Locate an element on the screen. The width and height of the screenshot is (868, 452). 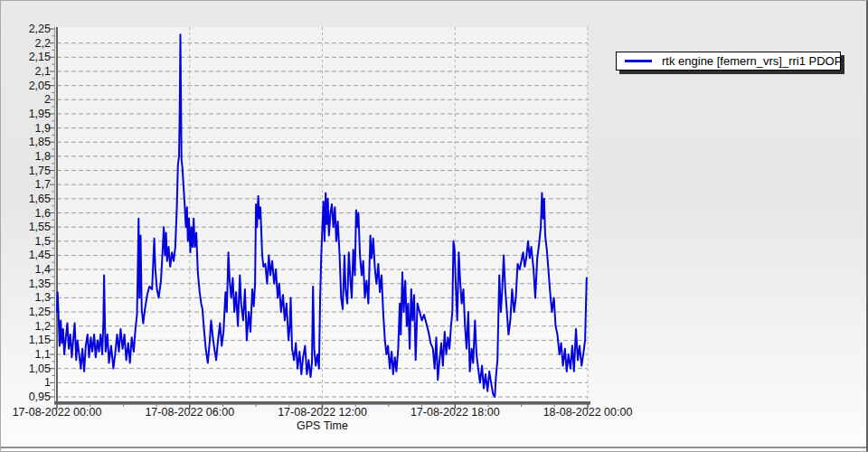
y-tick-label: 1,1 is located at coordinates (43, 354).